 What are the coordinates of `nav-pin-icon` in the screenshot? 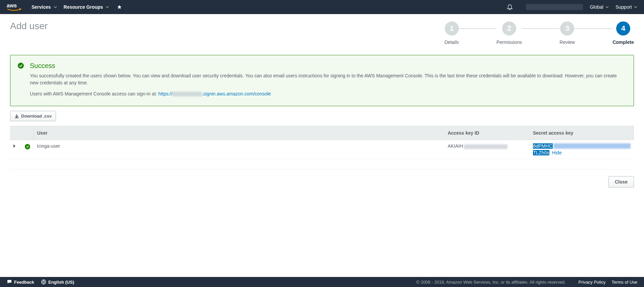 It's located at (119, 7).